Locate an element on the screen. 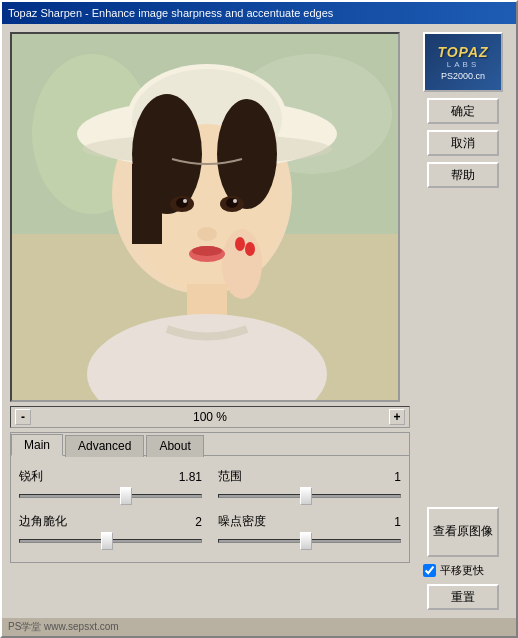 The image size is (518, 638). tab-about: About is located at coordinates (174, 446).